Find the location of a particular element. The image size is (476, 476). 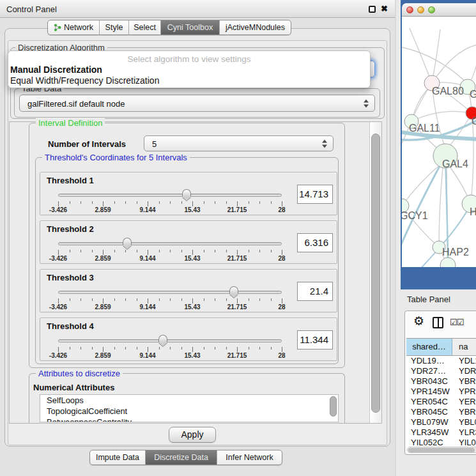

select-columns-icon: ☑☑ is located at coordinates (456, 322).